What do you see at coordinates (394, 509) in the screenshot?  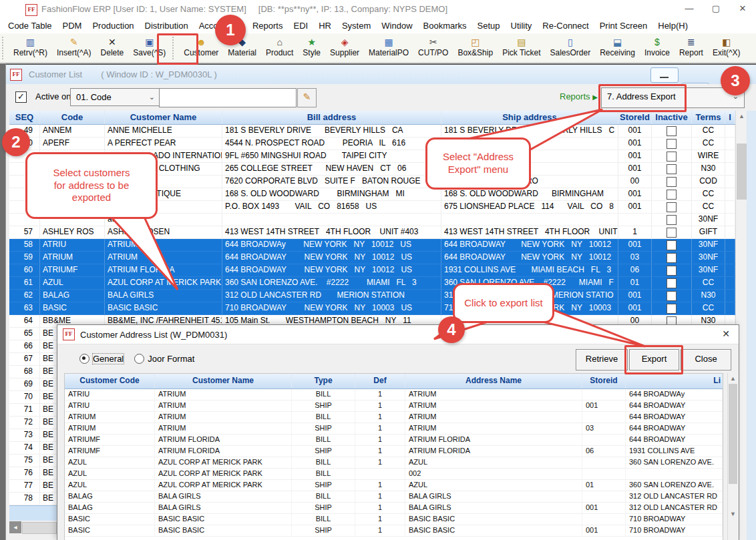 I see `address-row: BALAGBALA GIRLSSHIP1BALA GIRLS001312 OLD…` at bounding box center [394, 509].